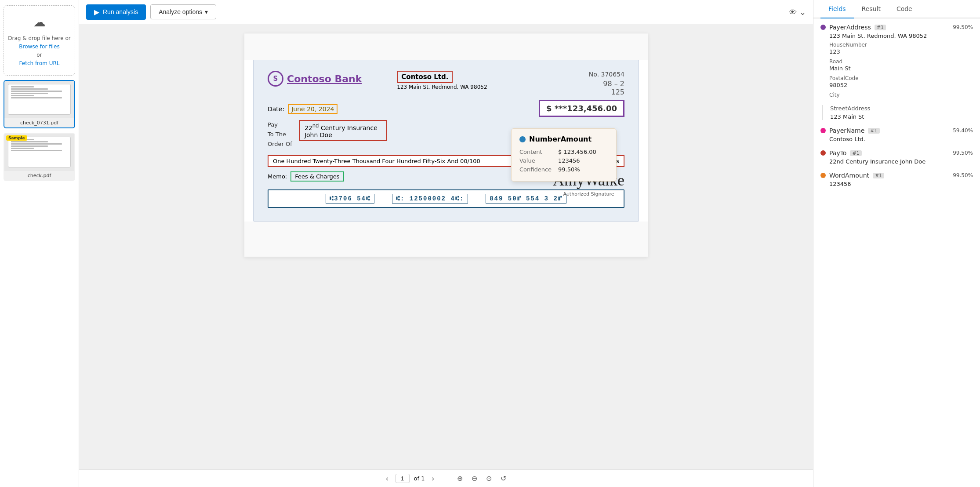  I want to click on fraction: 98 – 2 125, so click(606, 88).